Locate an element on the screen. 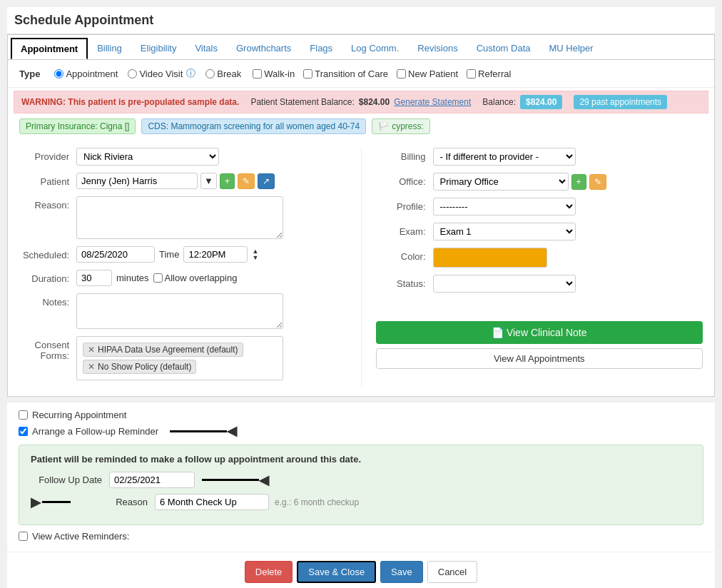  tab-eligibility: Eligibility is located at coordinates (158, 49).